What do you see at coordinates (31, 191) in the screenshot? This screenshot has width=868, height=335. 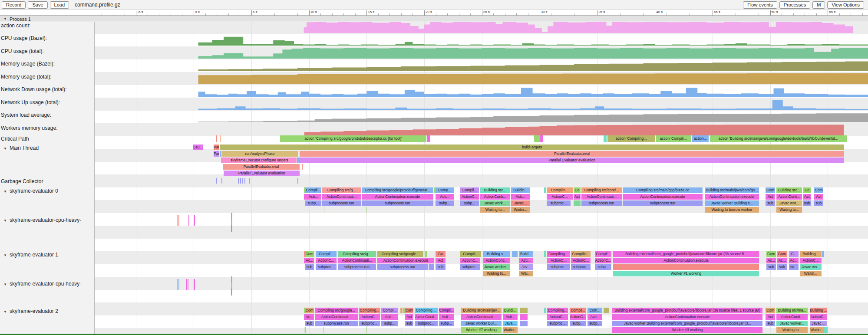 I see `track-label-skyframe-evaluator-0: ▼skyframe-evaluator 0` at bounding box center [31, 191].